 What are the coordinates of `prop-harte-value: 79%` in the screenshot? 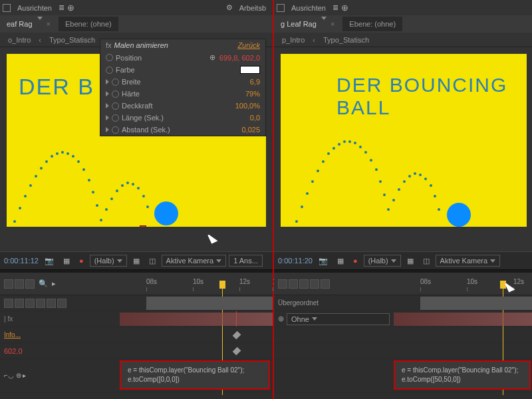 It's located at (253, 94).